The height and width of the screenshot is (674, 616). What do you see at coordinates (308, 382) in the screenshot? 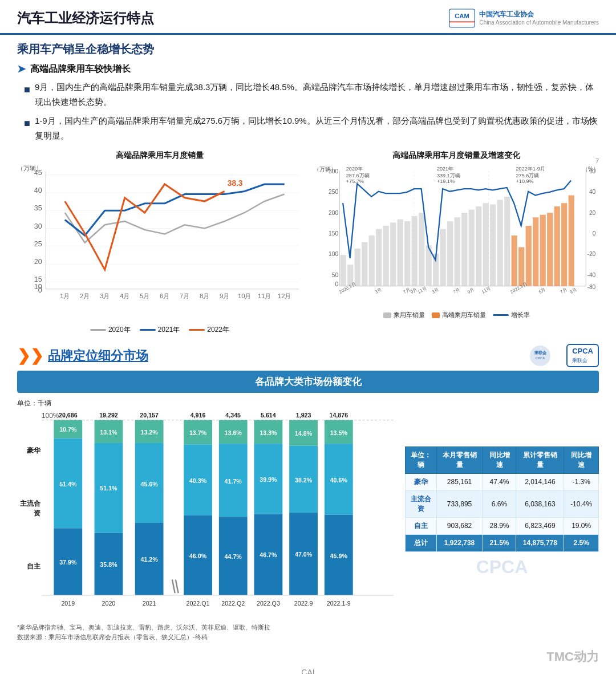
I see `bar-chart-title: 各品牌大类市场份额变化` at bounding box center [308, 382].